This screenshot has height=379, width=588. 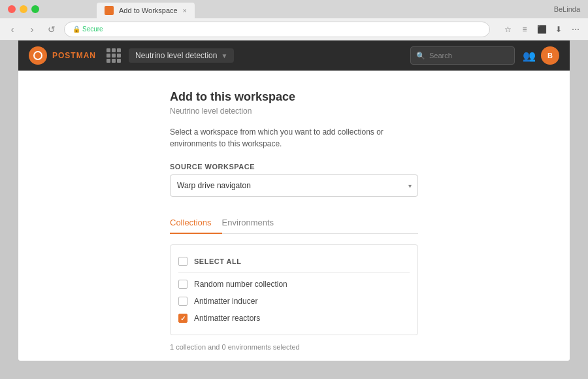 I want to click on postman-icon, so click(x=38, y=56).